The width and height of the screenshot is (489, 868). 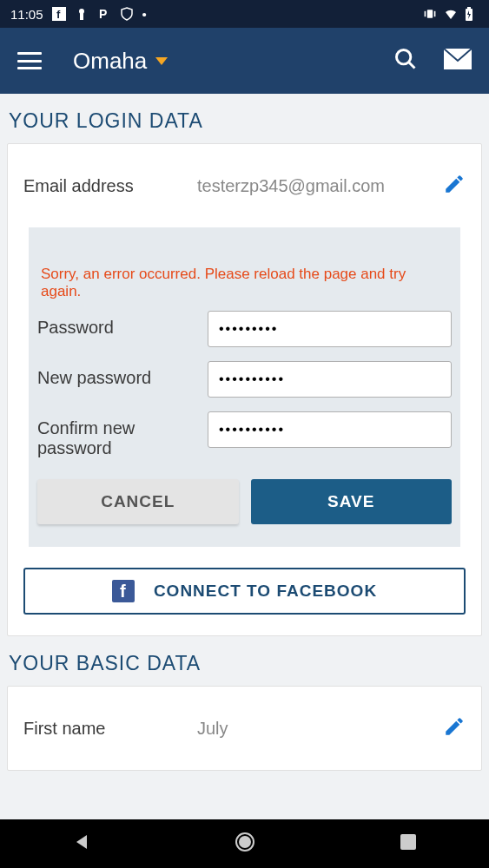 What do you see at coordinates (454, 728) in the screenshot?
I see `edit-firstname-button` at bounding box center [454, 728].